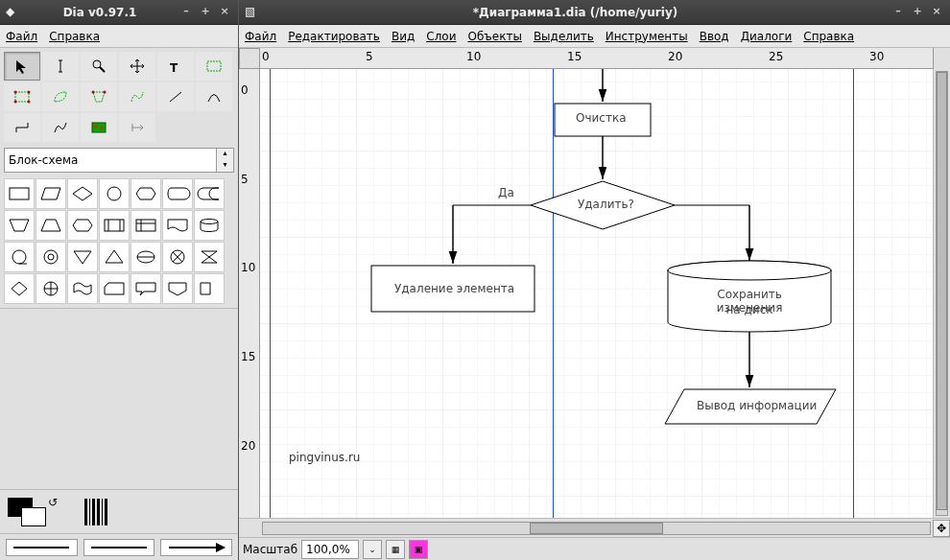 This screenshot has height=560, width=950. I want to click on shape-doc, so click(178, 225).